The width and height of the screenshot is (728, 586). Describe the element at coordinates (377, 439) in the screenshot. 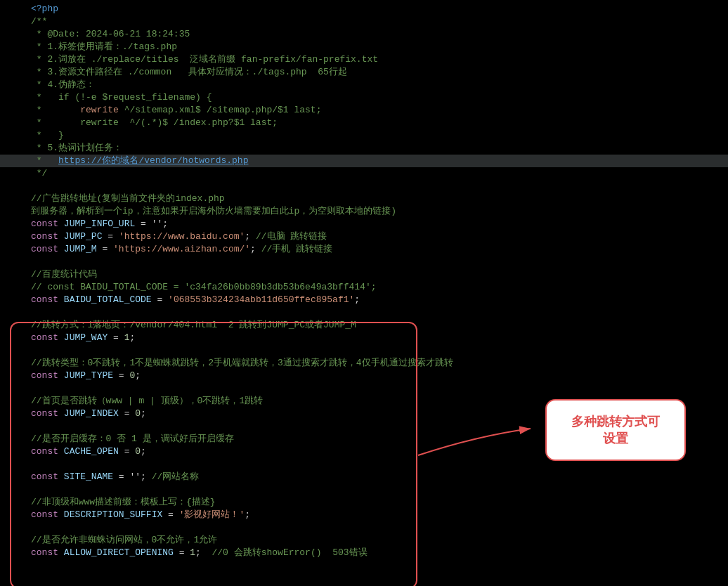

I see `line-content: //是否开启缓存：0 否 1 是，调试好后开启缓存` at that location.